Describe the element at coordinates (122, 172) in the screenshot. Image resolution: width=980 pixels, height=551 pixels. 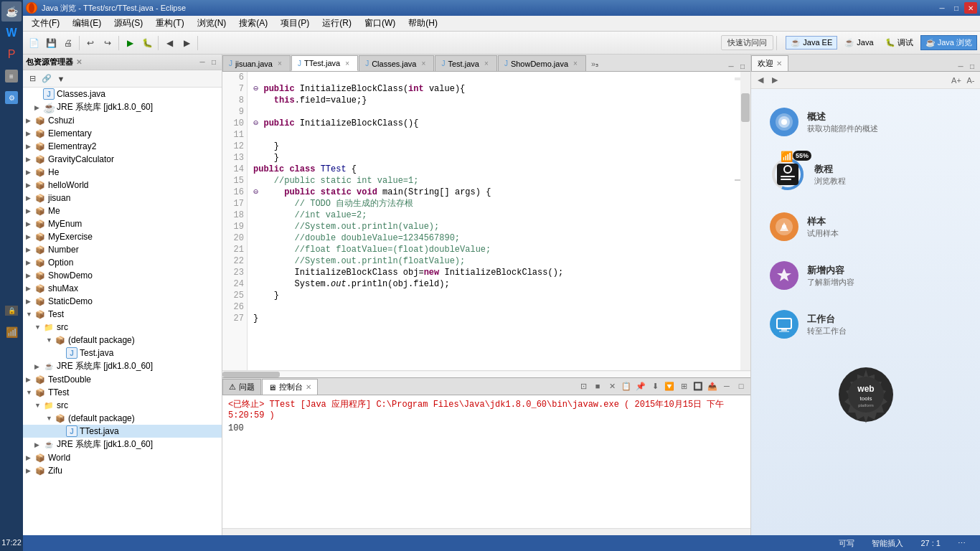
I see `tree-item-he: ▶ 📦 He` at that location.